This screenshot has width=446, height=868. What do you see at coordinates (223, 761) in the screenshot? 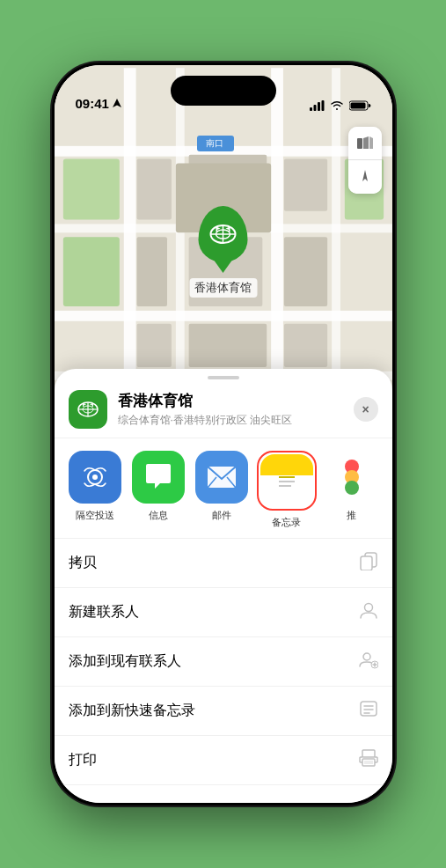
I see `action-print: 打印` at bounding box center [223, 761].